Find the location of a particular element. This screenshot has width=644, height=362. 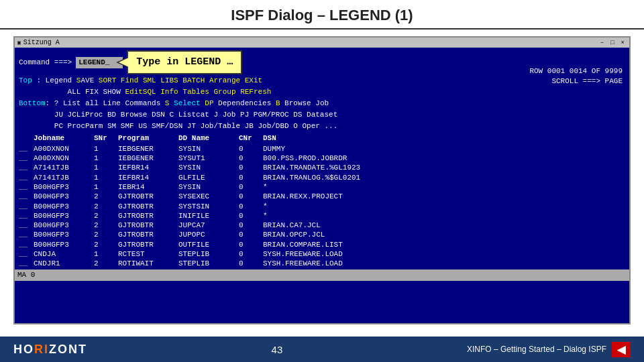

footer-logo: HORIZONT is located at coordinates (50, 350).